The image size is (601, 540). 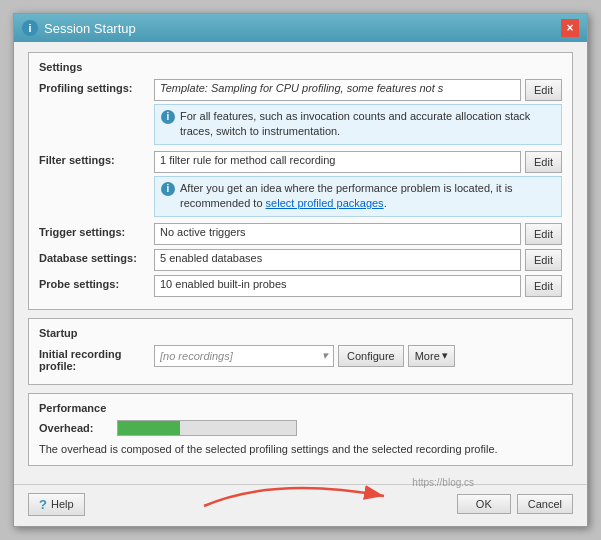 What do you see at coordinates (484, 504) in the screenshot?
I see `ok-button: OK` at bounding box center [484, 504].